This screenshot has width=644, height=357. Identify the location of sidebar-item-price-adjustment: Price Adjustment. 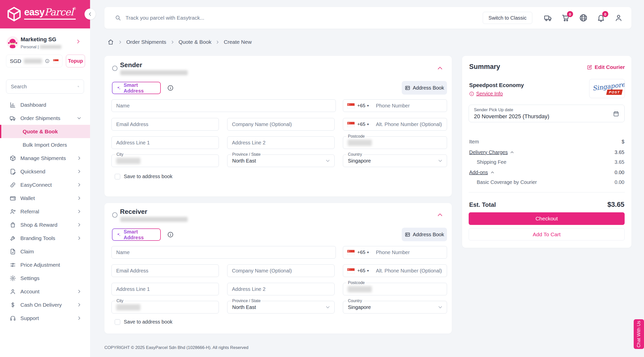
(45, 265).